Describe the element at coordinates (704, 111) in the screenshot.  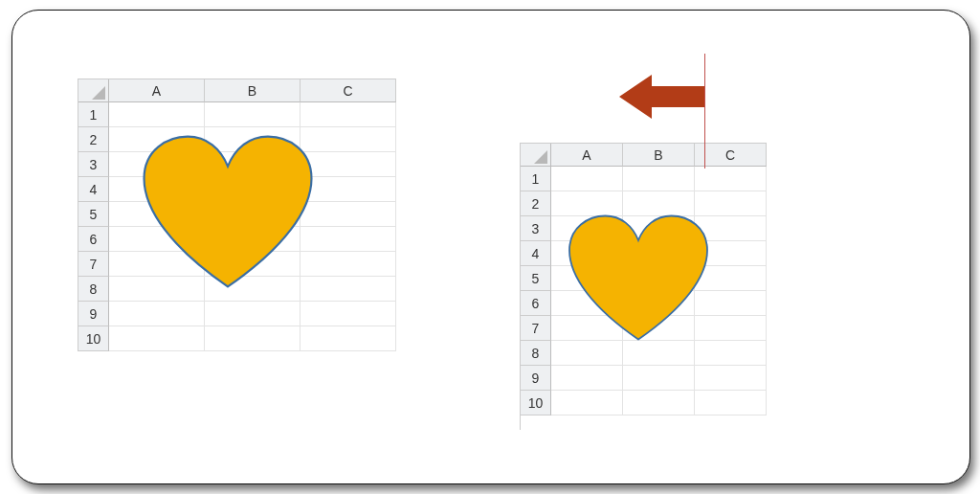
I see `vertical-guide-line` at that location.